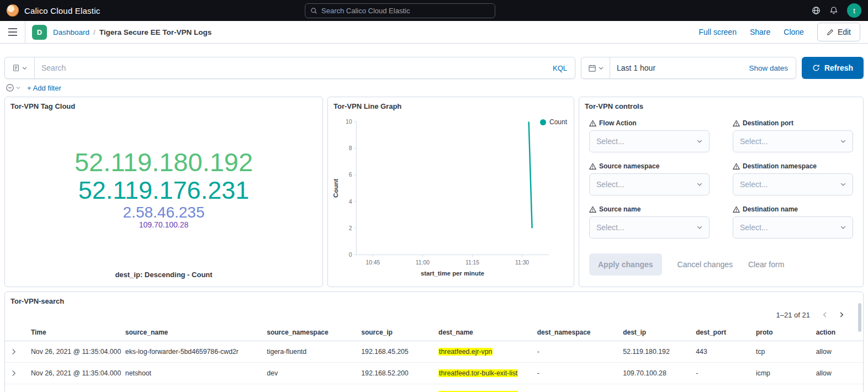 This screenshot has width=868, height=392. What do you see at coordinates (484, 373) in the screenshot?
I see `cell-dest_name: threatfeed.tor-bulk-exit-list` at bounding box center [484, 373].